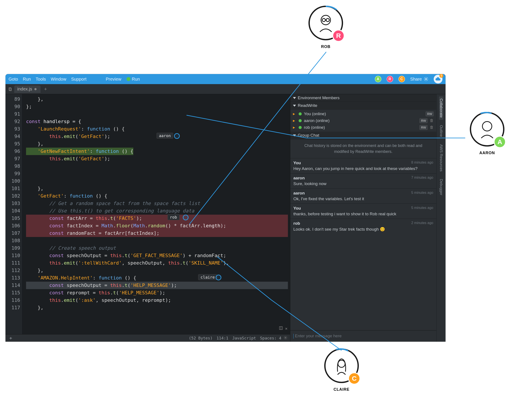 This screenshot has height=410, width=532. What do you see at coordinates (441, 108) in the screenshot?
I see `dock-collaborate: Collaborate` at bounding box center [441, 108].